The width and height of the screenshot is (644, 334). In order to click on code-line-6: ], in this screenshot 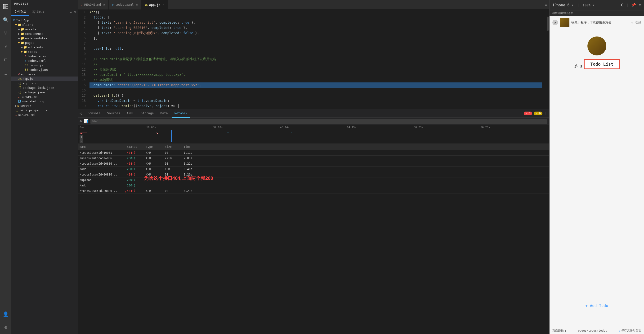, I will do `click(316, 38)`.